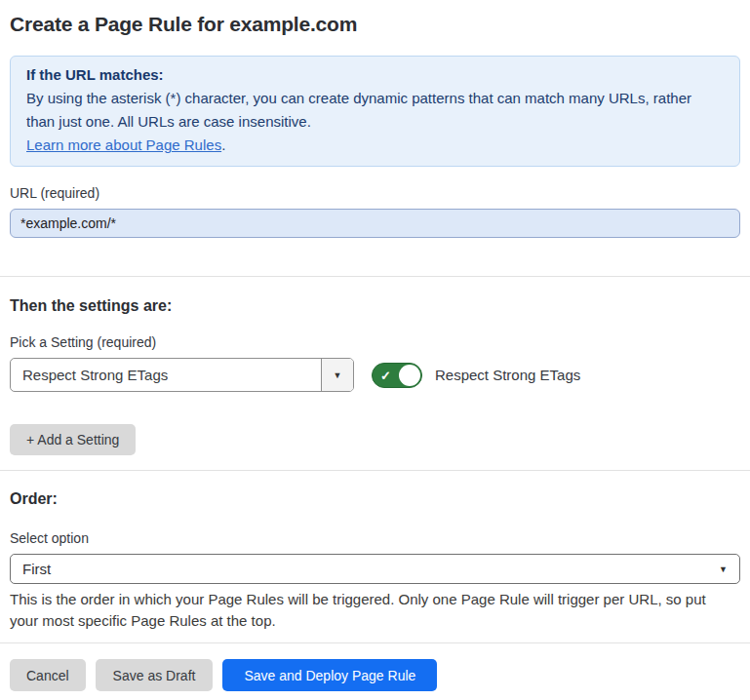 The height and width of the screenshot is (700, 750). Describe the element at coordinates (223, 144) in the screenshot. I see `link-suffix: .` at that location.